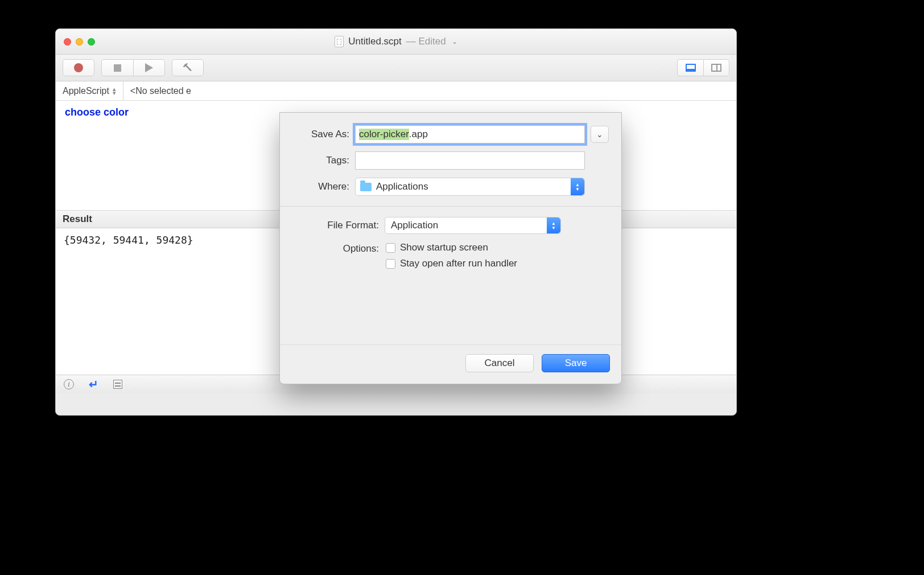 Image resolution: width=924 pixels, height=575 pixels. Describe the element at coordinates (80, 42) in the screenshot. I see `minimize-button` at that location.